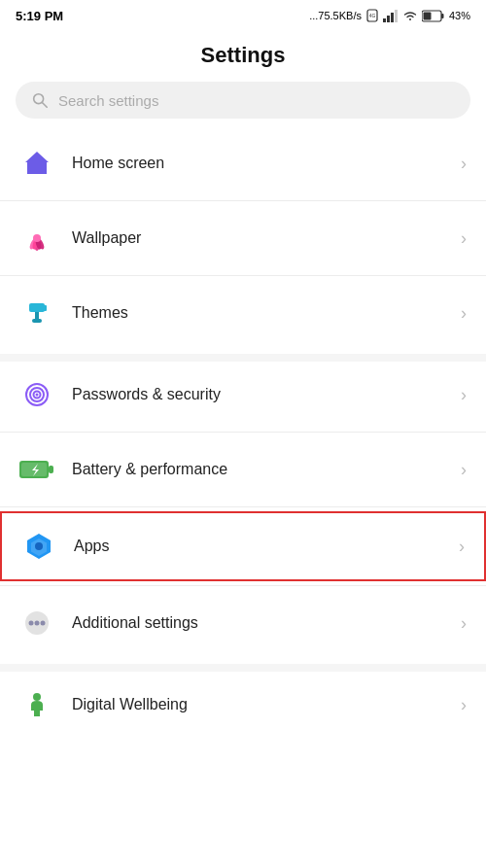  Describe the element at coordinates (243, 16) in the screenshot. I see `status-bar: 5:19 PM ...75.5KB/s 4G 43%` at that location.